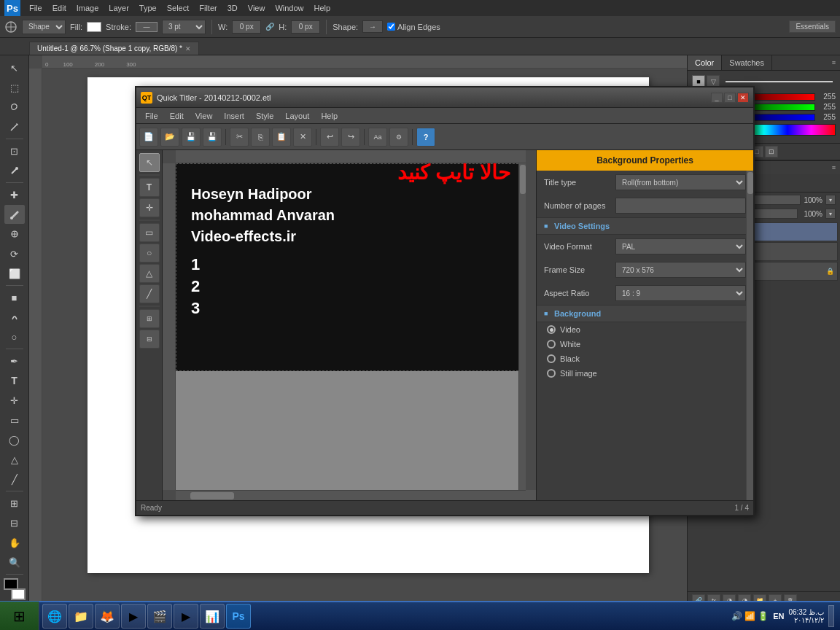  Describe the element at coordinates (88, 8) in the screenshot. I see `menu-image: Image` at that location.